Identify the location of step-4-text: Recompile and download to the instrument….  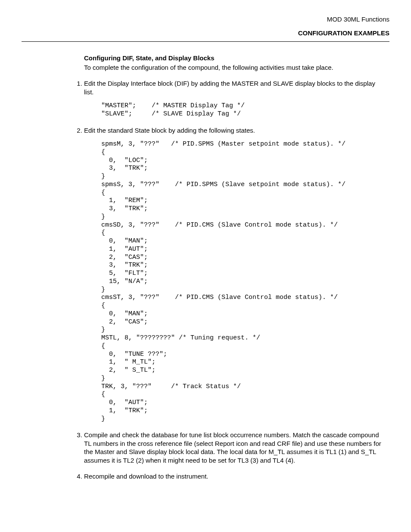
(146, 476).